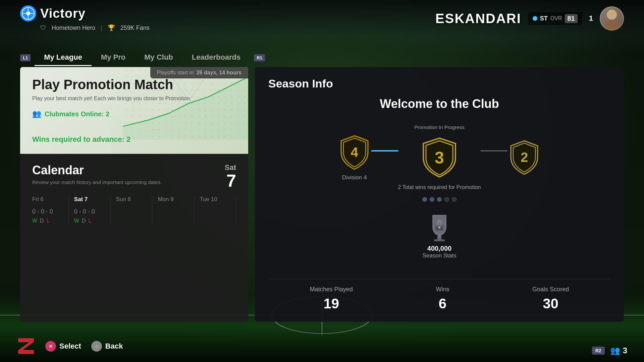 The height and width of the screenshot is (362, 644). Describe the element at coordinates (551, 290) in the screenshot. I see `goals-scored-label: Goals Scored` at that location.